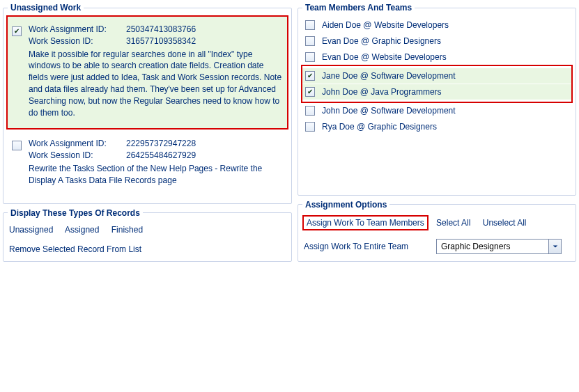  Describe the element at coordinates (205, 29) in the screenshot. I see `work-assignment-id-value: 250347413083766` at that location.